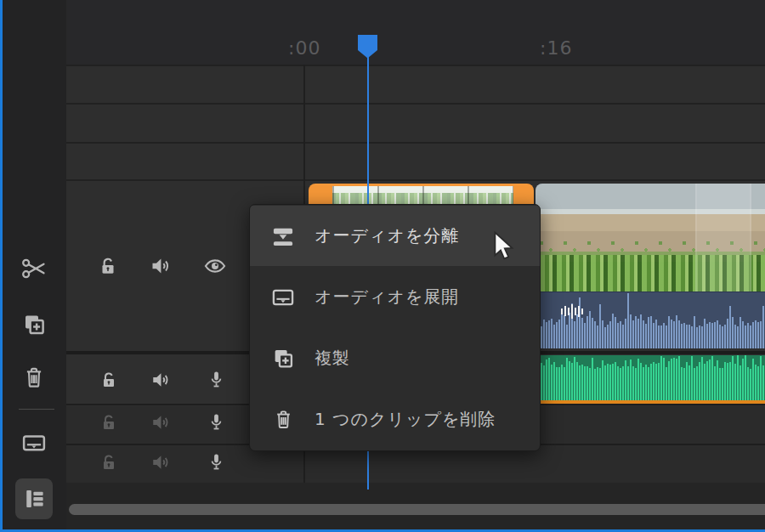  I want to click on duplicate-clip-button, so click(34, 325).